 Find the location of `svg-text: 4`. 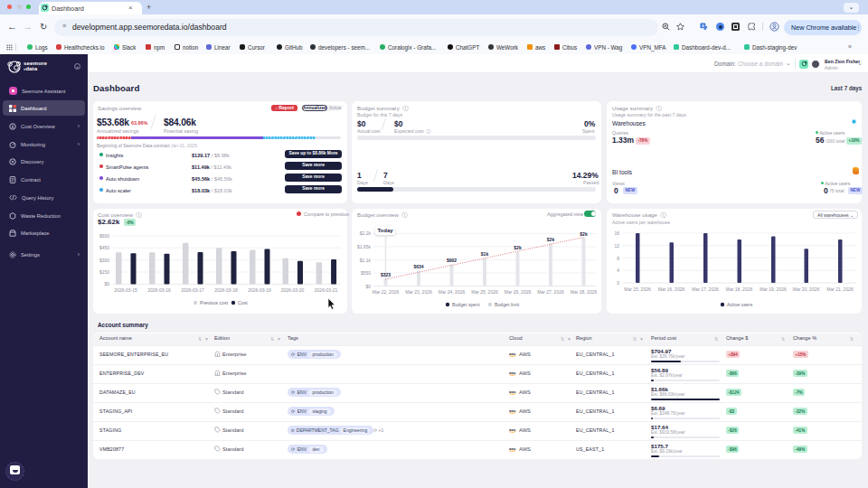

svg-text: 4 is located at coordinates (618, 270).